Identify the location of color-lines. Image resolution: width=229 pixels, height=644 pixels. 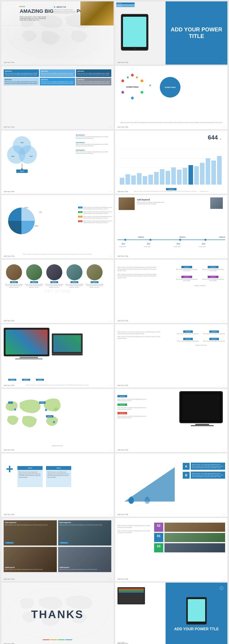
(58, 640).